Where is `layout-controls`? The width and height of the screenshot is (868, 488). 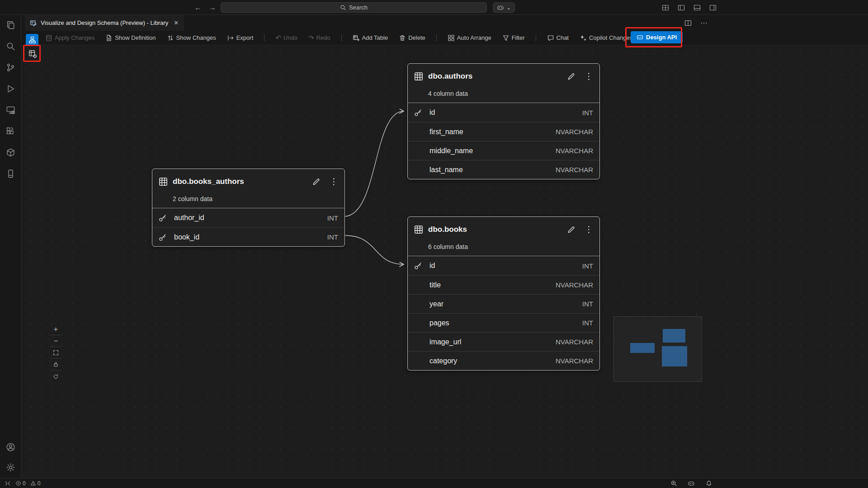 layout-controls is located at coordinates (689, 7).